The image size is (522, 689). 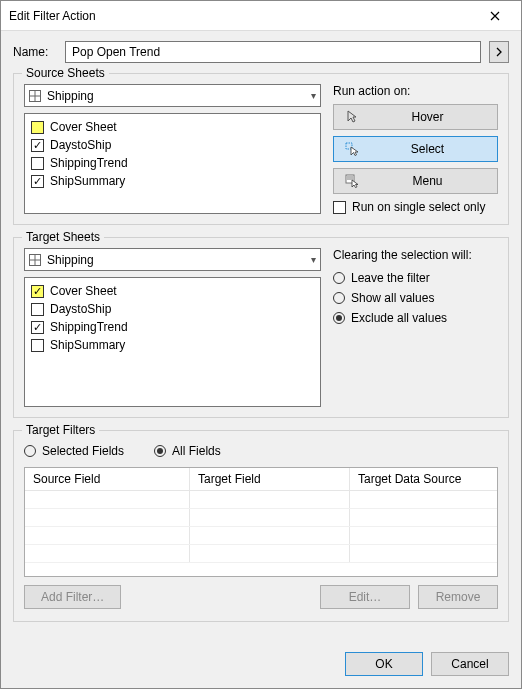 I want to click on dialog-footer: OK Cancel, so click(x=261, y=666).